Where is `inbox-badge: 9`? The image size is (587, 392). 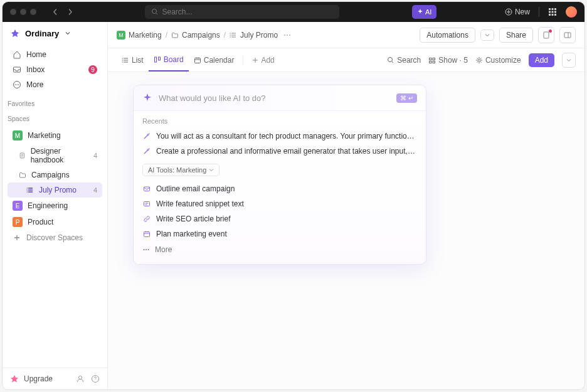 inbox-badge: 9 is located at coordinates (93, 70).